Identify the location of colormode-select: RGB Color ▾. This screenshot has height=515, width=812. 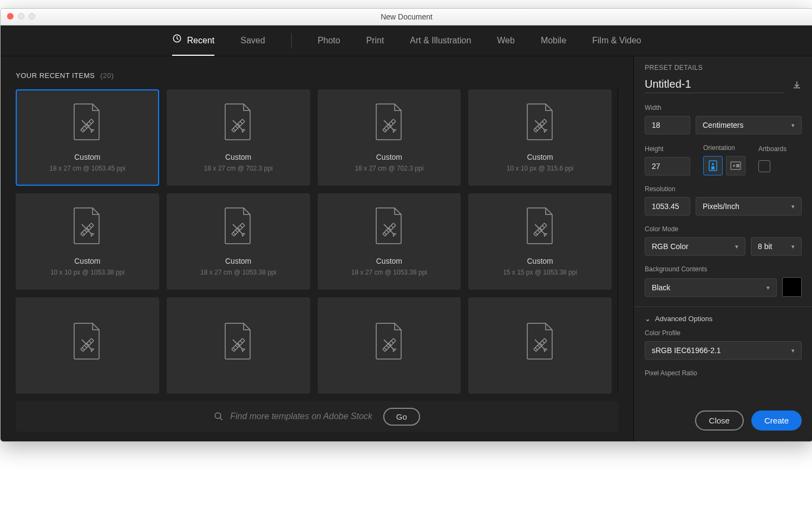
(695, 246).